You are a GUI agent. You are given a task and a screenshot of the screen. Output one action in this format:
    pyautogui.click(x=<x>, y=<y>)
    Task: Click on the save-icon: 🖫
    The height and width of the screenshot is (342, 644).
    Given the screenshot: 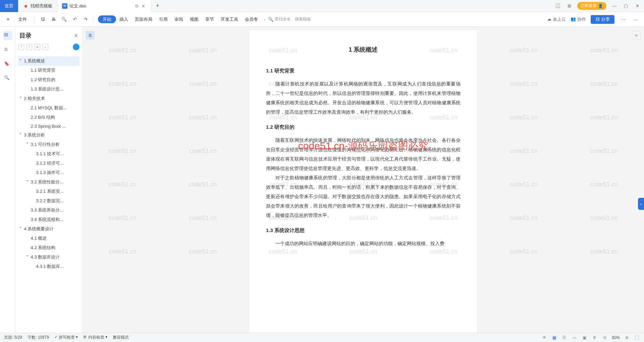 What is the action you would take?
    pyautogui.click(x=43, y=19)
    